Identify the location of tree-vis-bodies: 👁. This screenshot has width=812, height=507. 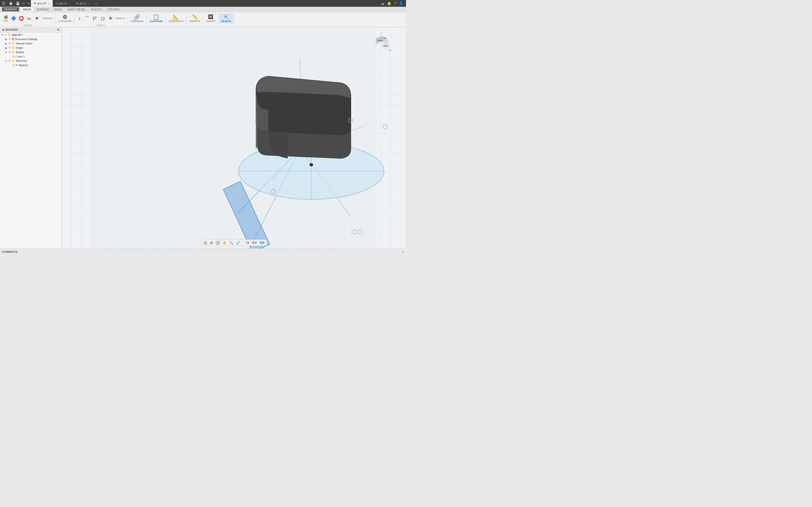
(9, 52).